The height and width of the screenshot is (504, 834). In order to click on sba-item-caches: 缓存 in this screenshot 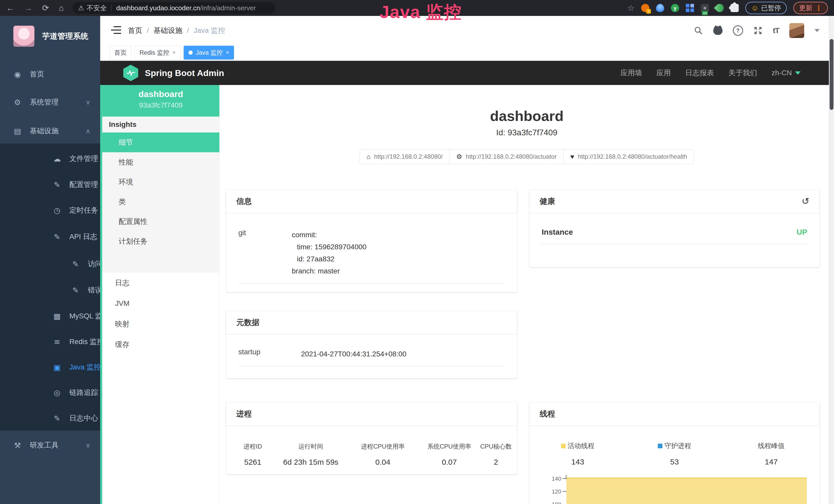, I will do `click(161, 344)`.